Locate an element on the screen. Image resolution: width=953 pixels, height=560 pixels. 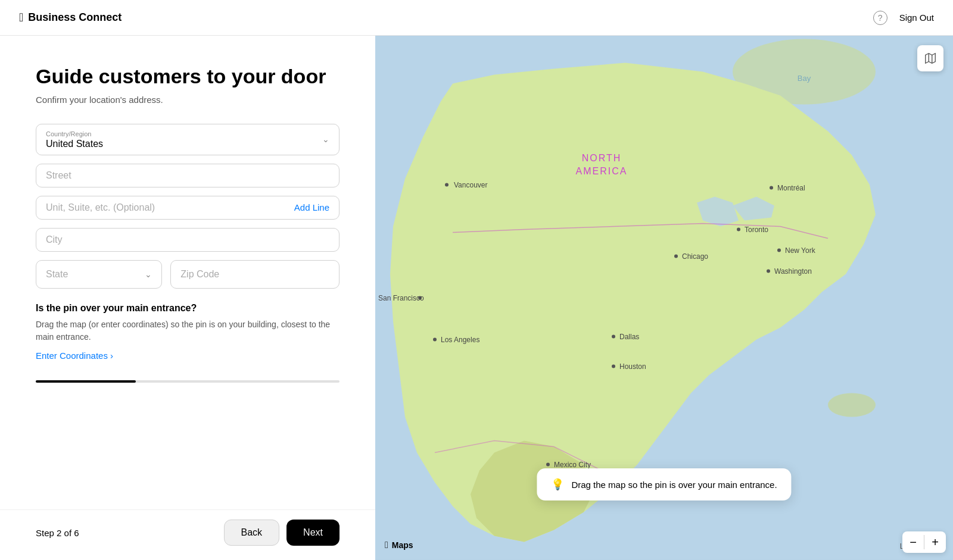
progress-section is located at coordinates (188, 381).